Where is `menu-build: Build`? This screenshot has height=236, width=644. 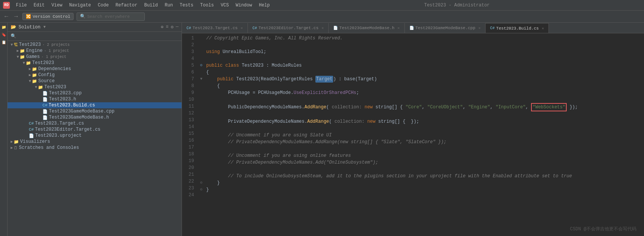
menu-build: Build is located at coordinates (151, 5).